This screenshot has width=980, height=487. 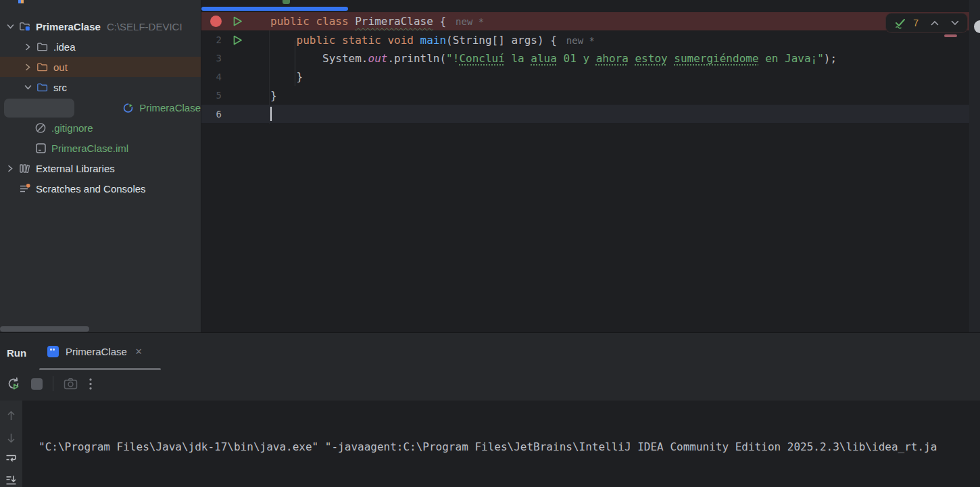 What do you see at coordinates (518, 58) in the screenshot?
I see `code-token: la` at bounding box center [518, 58].